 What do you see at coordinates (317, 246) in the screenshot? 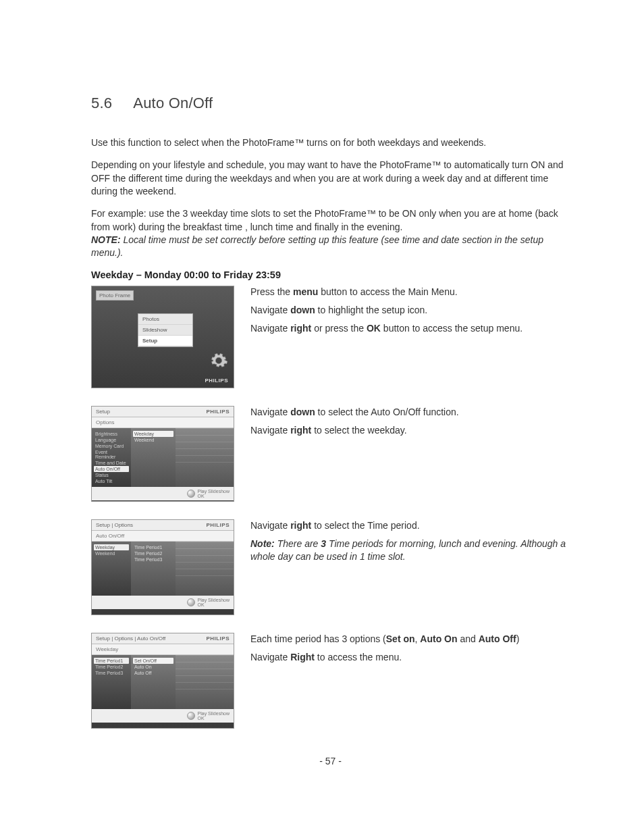
I see `note-text: Local time must be set correctly before …` at bounding box center [317, 246].